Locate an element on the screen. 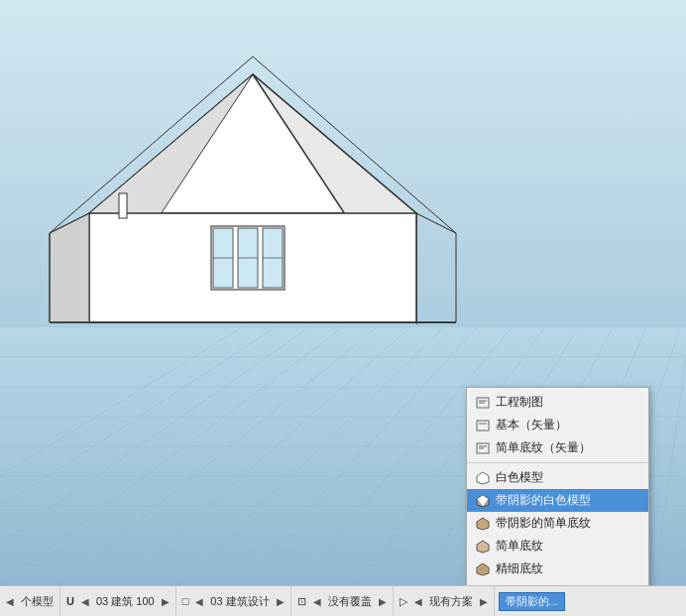  menu-item-shaded-white: 带阴影的白色模型 is located at coordinates (557, 500).